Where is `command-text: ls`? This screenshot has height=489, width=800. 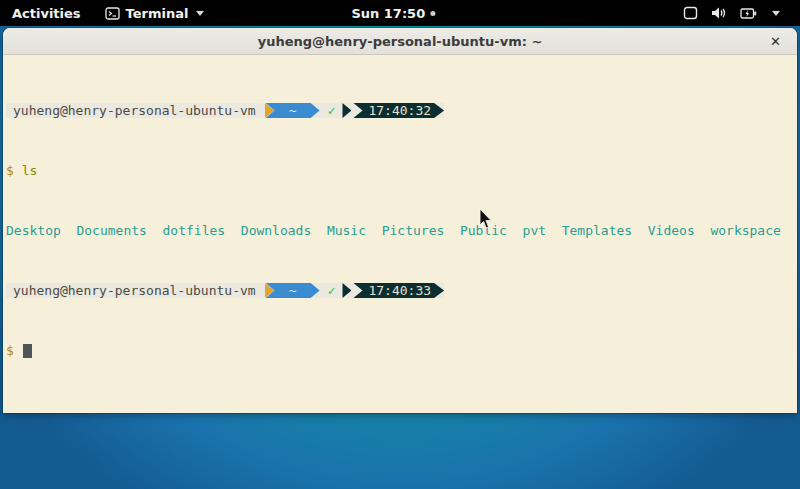
command-text: ls is located at coordinates (30, 170).